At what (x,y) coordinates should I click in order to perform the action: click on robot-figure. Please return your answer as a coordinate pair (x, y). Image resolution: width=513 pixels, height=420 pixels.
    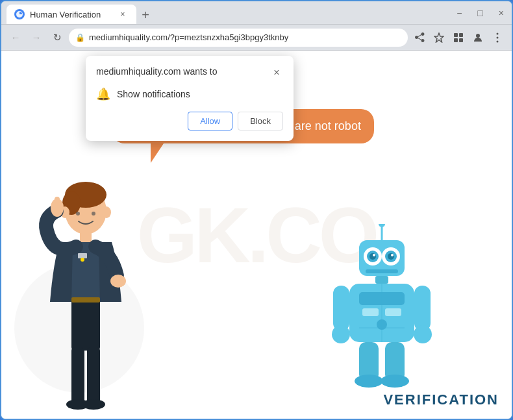
    Looking at the image, I should click on (382, 315).